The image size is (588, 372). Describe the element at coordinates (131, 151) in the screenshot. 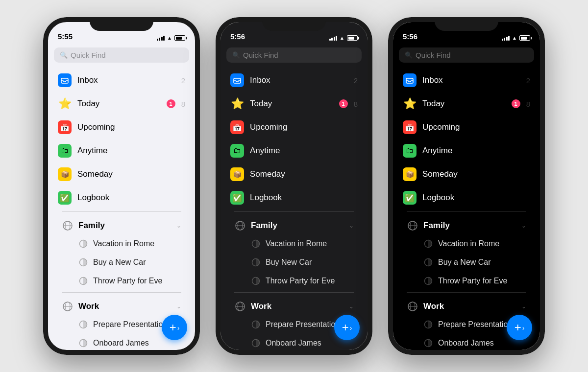

I see `anytime-label: Anytime` at that location.